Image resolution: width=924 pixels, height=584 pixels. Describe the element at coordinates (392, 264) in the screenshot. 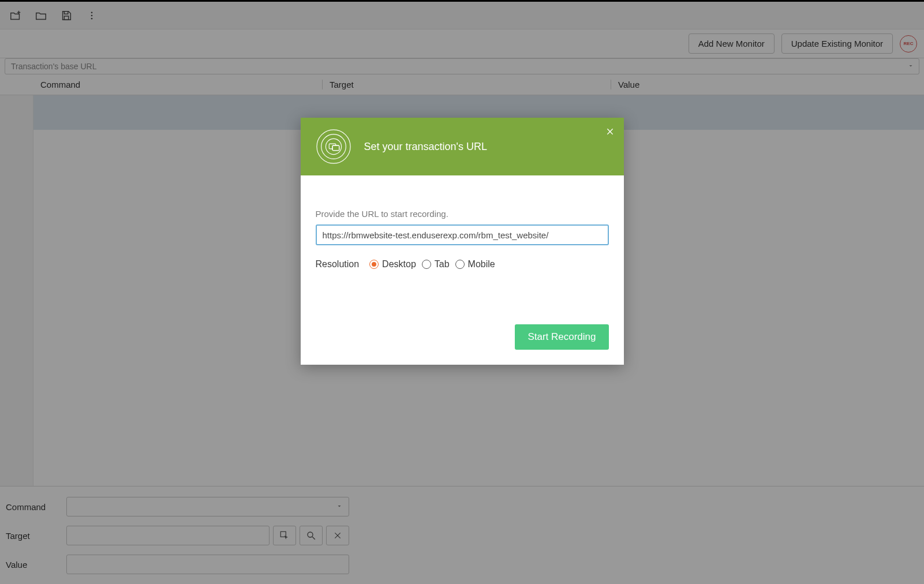

I see `resolution-desktop-radio: Desktop` at that location.